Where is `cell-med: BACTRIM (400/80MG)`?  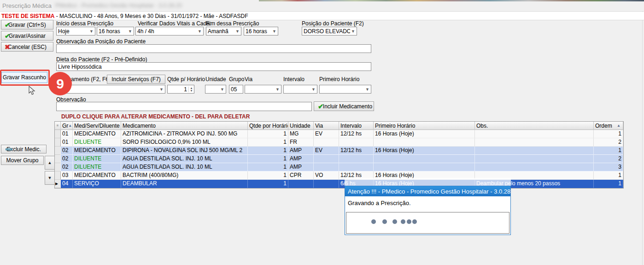
cell-med: BACTRIM (400/80MG) is located at coordinates (184, 176).